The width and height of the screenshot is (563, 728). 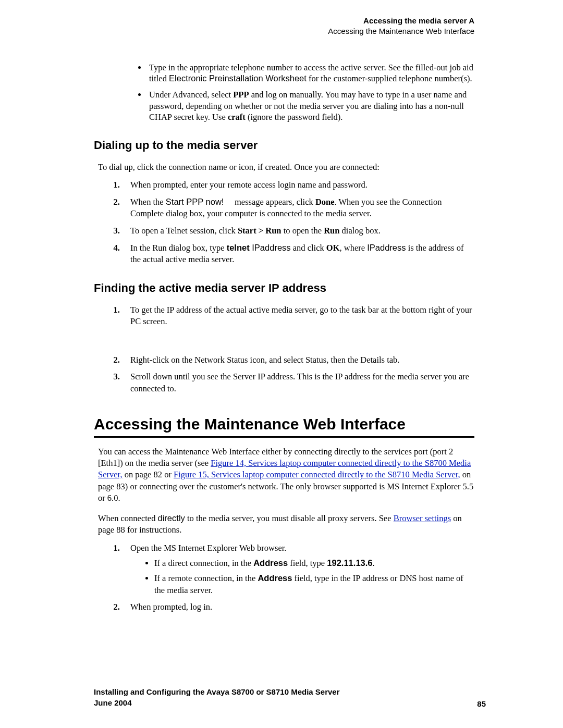 What do you see at coordinates (311, 73) in the screenshot?
I see `bullet-item: Type in the appropriate telephone number…` at bounding box center [311, 73].